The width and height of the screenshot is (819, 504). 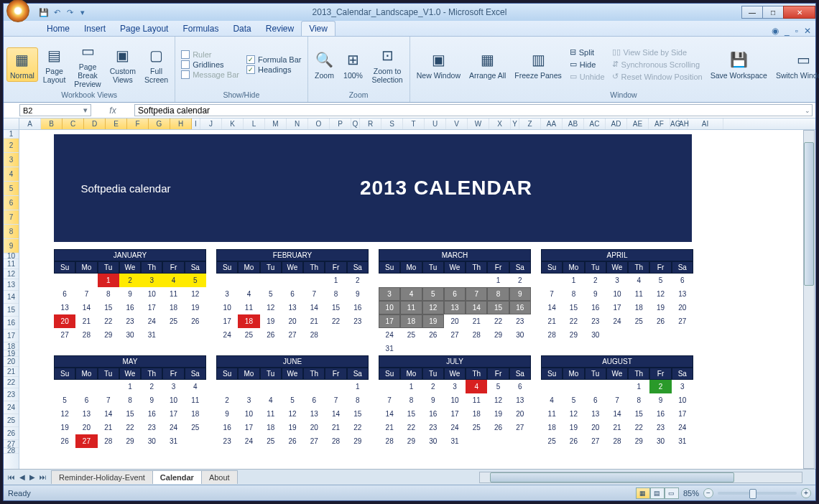 What do you see at coordinates (11, 174) in the screenshot?
I see `row-header-4: 4` at bounding box center [11, 174].